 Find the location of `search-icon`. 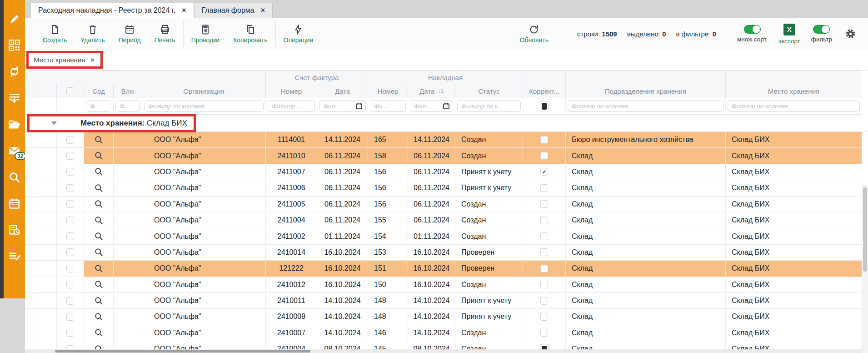

search-icon is located at coordinates (15, 177).